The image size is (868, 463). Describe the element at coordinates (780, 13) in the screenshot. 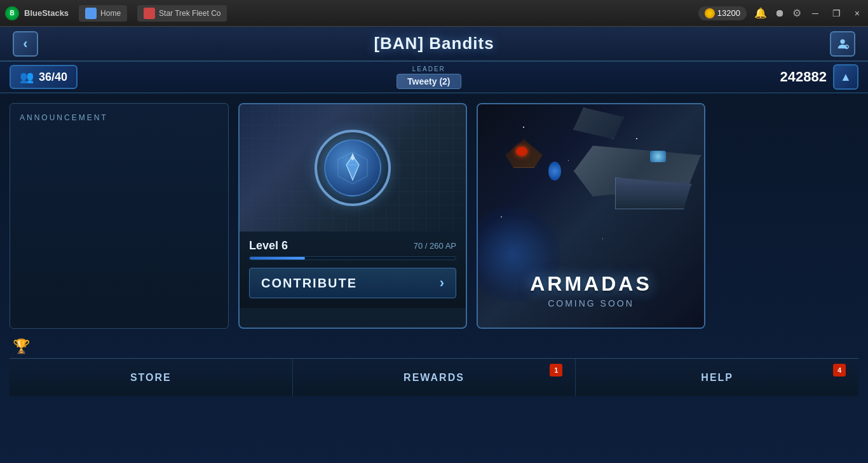

I see `title-bar-right: 13200 🔔 ⏺ ⚙ ─ ❐ ×` at that location.